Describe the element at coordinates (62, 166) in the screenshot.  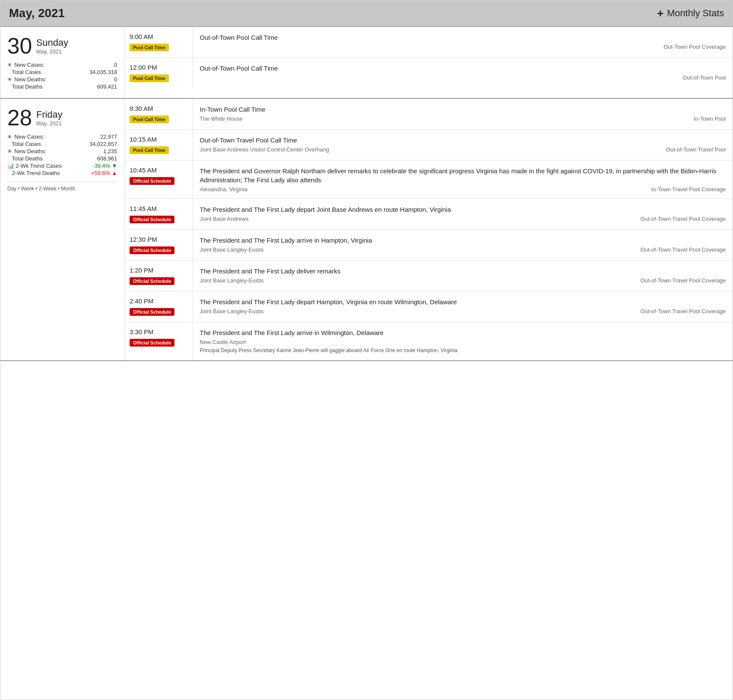
I see `trend-cases-row-1: 📊 2-Wk Trend Cases -39.4% ▼` at that location.